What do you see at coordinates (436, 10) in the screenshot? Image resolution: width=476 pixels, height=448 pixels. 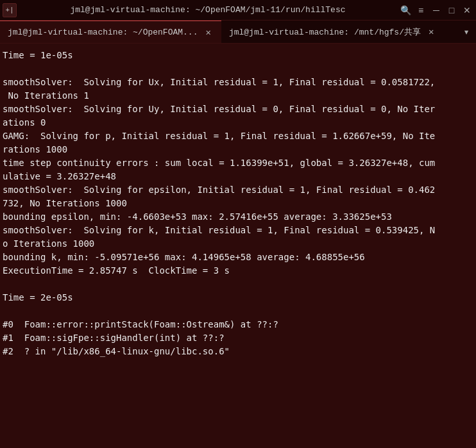 I see `window-controls: 🔍 ≡ ─ □ ✕` at bounding box center [436, 10].